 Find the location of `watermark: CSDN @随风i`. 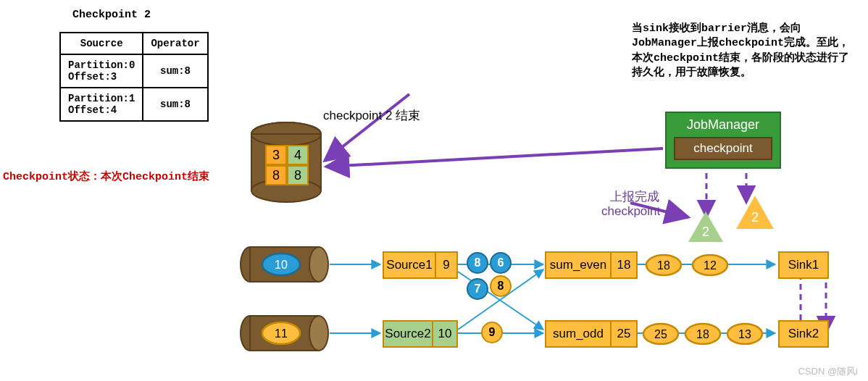

watermark: CSDN @随风i is located at coordinates (827, 372).